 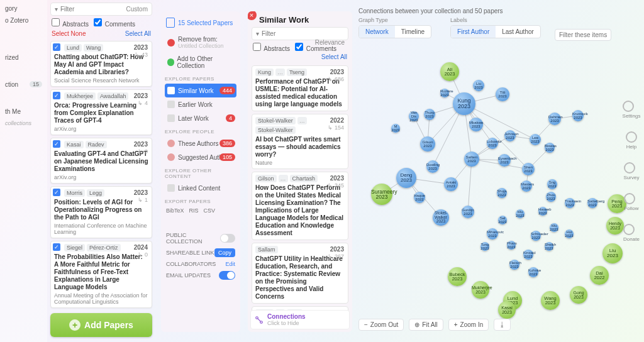 What do you see at coordinates (552, 184) in the screenshot?
I see `graph-node: Sng2023` at bounding box center [552, 184].